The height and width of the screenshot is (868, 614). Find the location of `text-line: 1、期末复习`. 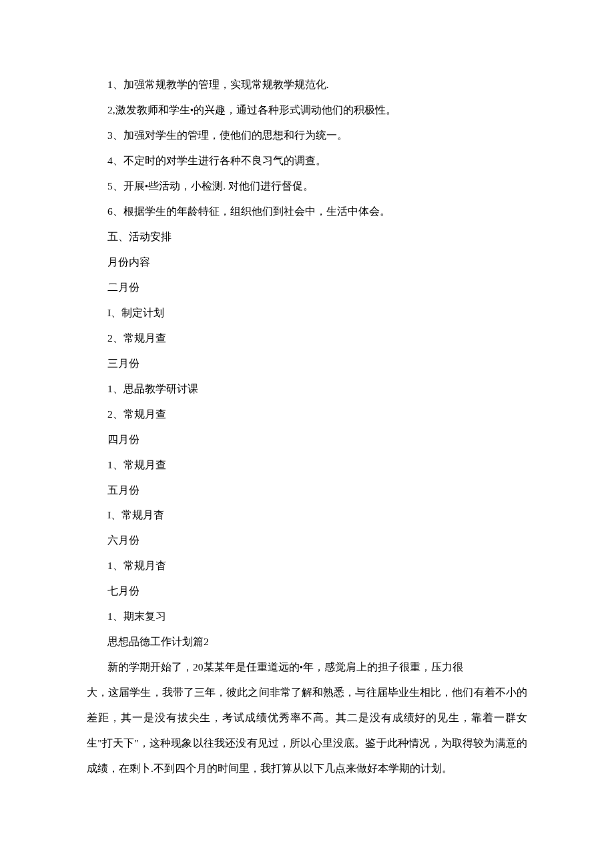

text-line: 1、期末复习 is located at coordinates (307, 616).